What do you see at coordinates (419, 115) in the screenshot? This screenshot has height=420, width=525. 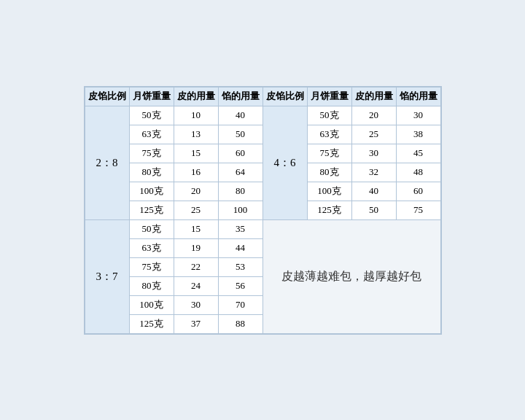 I see `filling-cell-r: 30` at bounding box center [419, 115].